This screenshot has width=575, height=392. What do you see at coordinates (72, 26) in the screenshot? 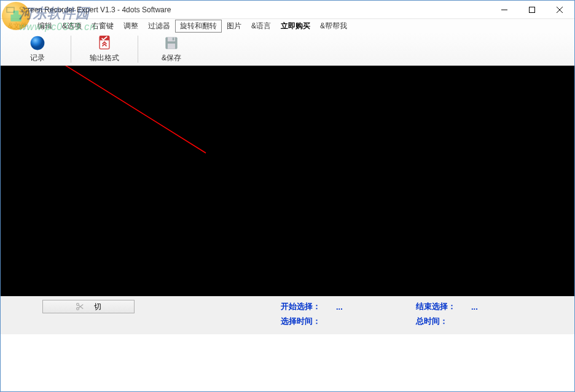
I see `menu-options: &选项` at bounding box center [72, 26].